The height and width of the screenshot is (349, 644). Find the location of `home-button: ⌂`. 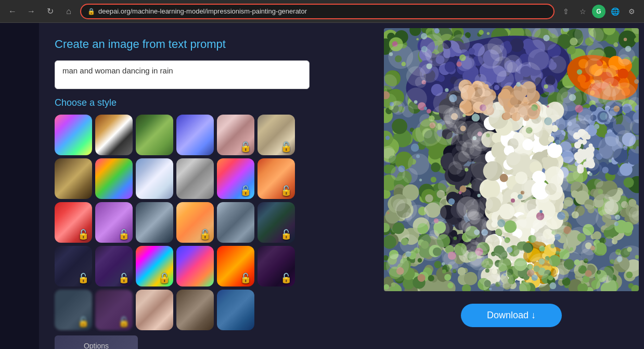

home-button: ⌂ is located at coordinates (69, 11).